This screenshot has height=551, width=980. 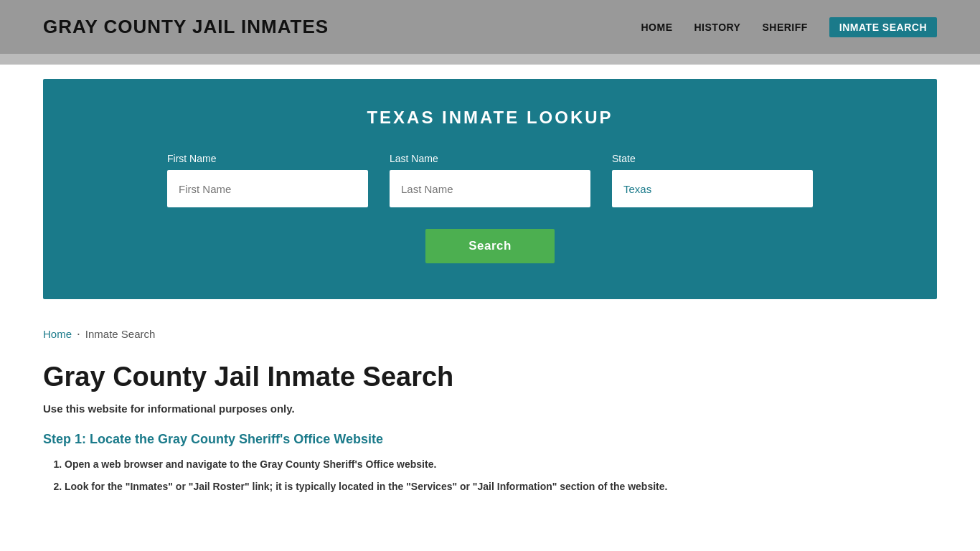 What do you see at coordinates (490, 59) in the screenshot?
I see `sub-header-bar` at bounding box center [490, 59].